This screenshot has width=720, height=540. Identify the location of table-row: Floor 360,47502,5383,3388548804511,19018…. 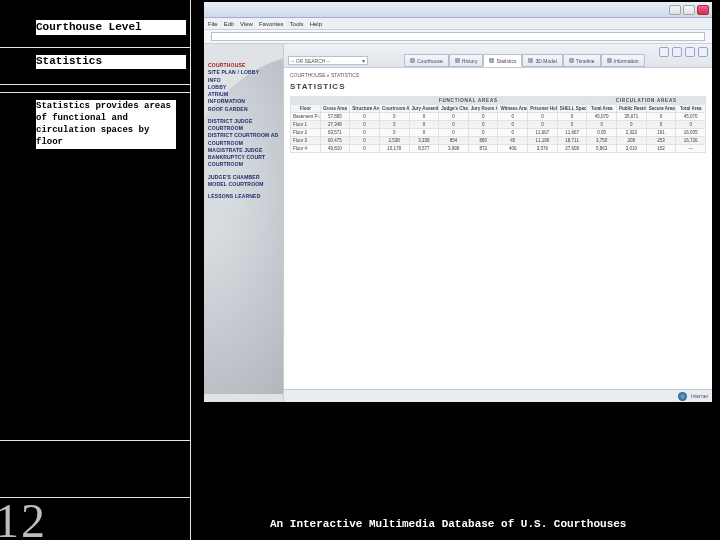
(498, 141).